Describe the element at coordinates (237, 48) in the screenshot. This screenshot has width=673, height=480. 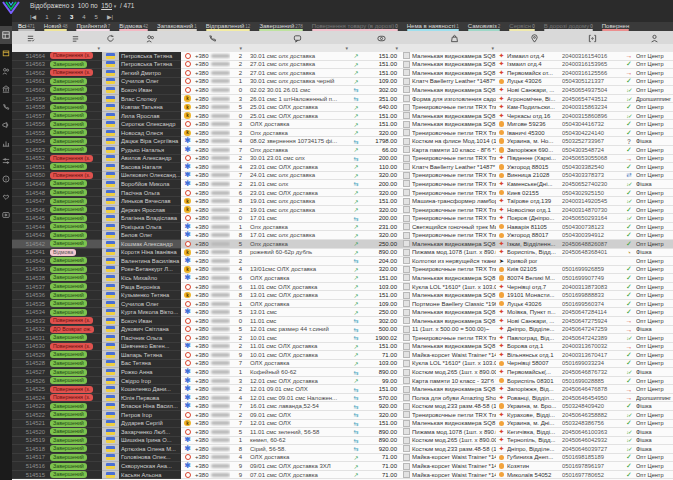
I see `filter-dropdown-num: ▾` at that location.